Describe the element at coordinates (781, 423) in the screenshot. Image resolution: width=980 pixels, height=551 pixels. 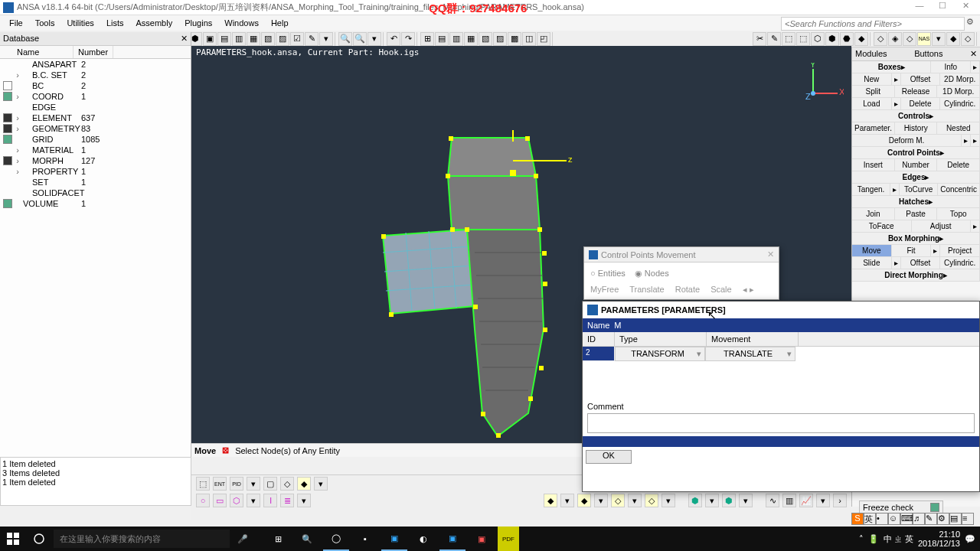
I see `comment-input` at that location.